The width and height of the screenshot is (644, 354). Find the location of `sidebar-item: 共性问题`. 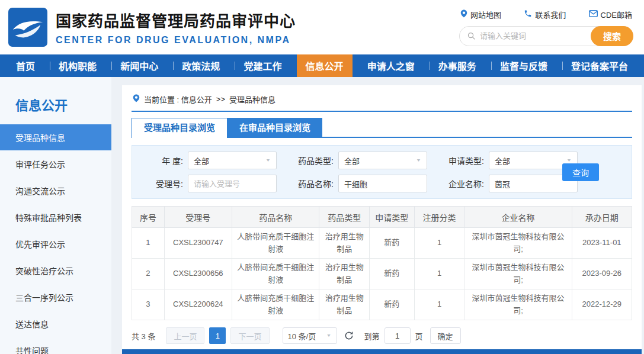

sidebar-item: 共性问题 is located at coordinates (56, 346).